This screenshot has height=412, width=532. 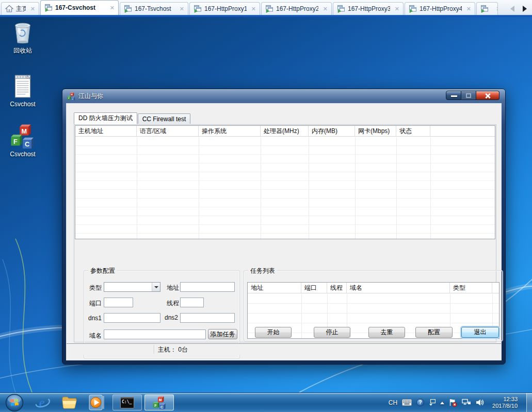 What do you see at coordinates (432, 403) in the screenshot?
I see `popup-window-icon` at bounding box center [432, 403].